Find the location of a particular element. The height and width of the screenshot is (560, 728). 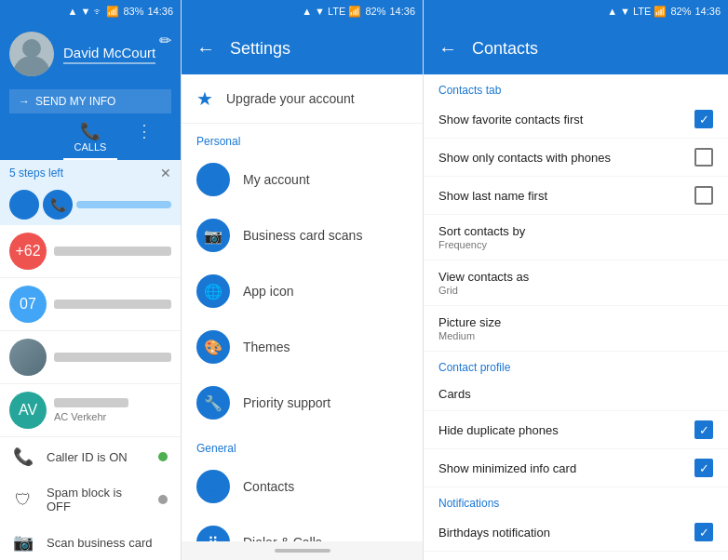

setting-row-sort-contacts: Sort contacts by Frequency is located at coordinates (575, 238).